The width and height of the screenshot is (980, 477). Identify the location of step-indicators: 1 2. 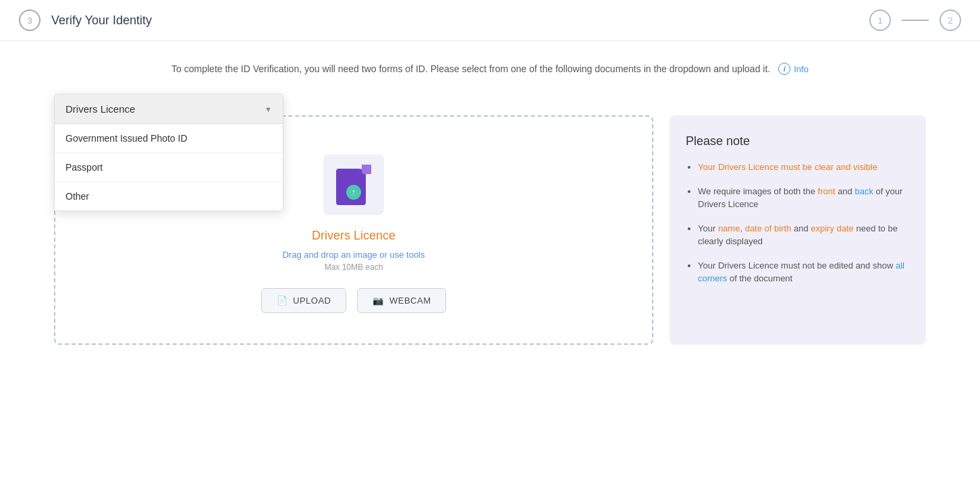
(915, 20).